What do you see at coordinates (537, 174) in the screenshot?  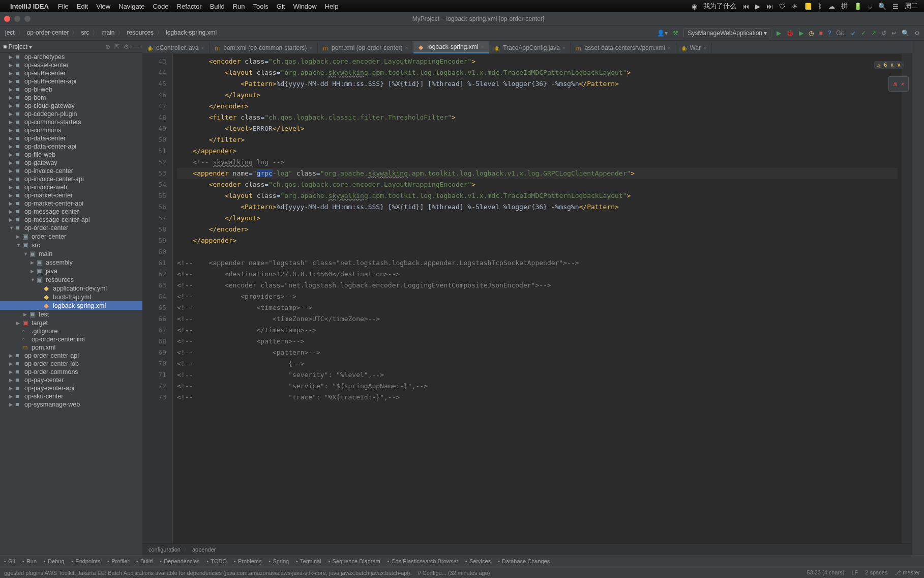 I see `code-line: <appender name="grpc-log" class="org.apa…` at bounding box center [537, 174].